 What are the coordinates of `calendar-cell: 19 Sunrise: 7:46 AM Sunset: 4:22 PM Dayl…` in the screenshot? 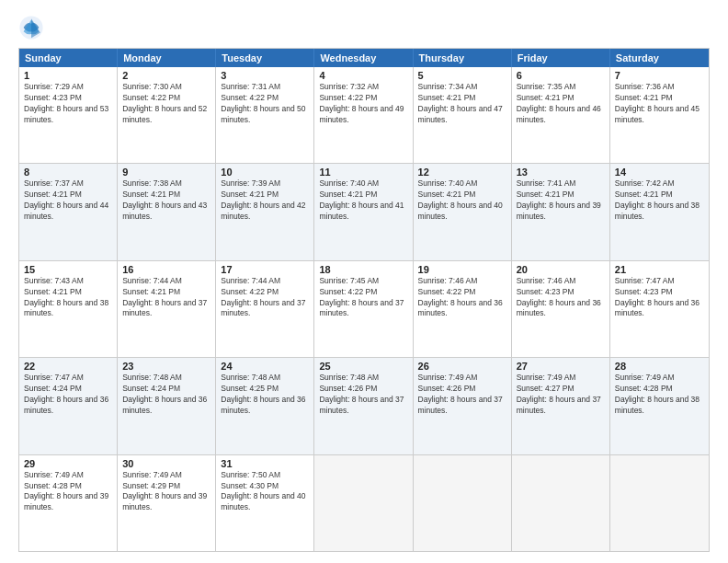 It's located at (463, 309).